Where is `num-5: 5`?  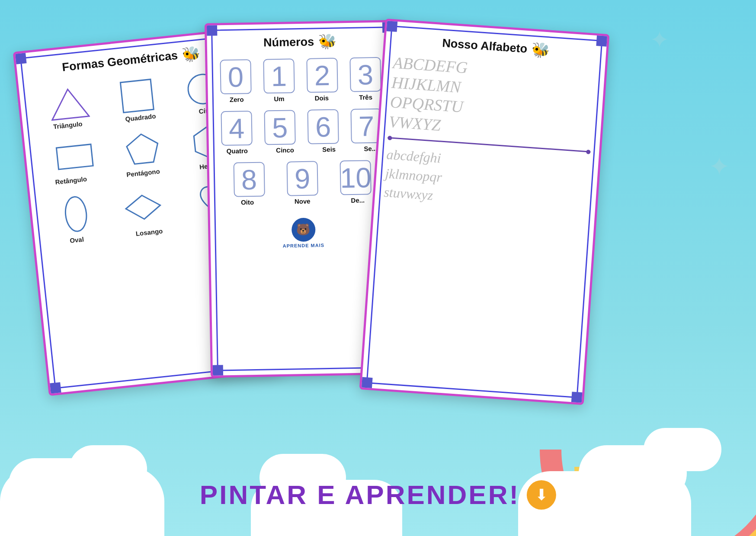 num-5: 5 is located at coordinates (279, 127).